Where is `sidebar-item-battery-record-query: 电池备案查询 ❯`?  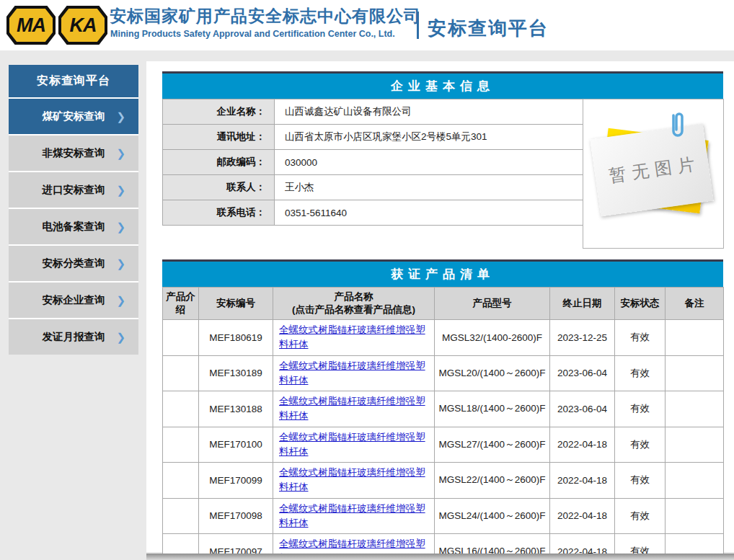 sidebar-item-battery-record-query: 电池备案查询 ❯ is located at coordinates (74, 226).